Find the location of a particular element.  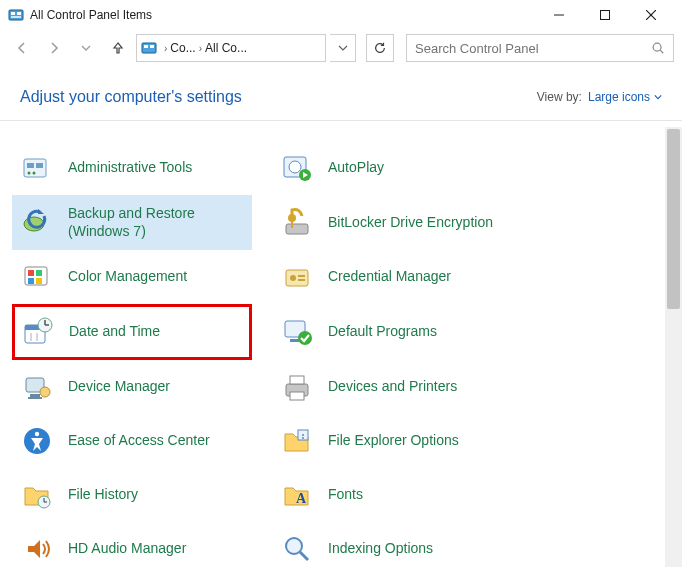

titlebar: All Control Panel Items is located at coordinates (341, 15).